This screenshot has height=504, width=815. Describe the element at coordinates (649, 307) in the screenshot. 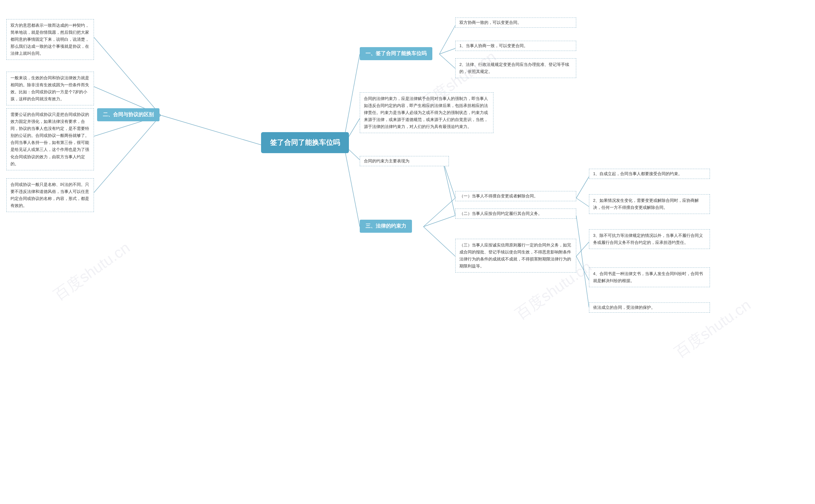

I see `right-d5: 依法成立的合同，受法律的保护。` at that location.